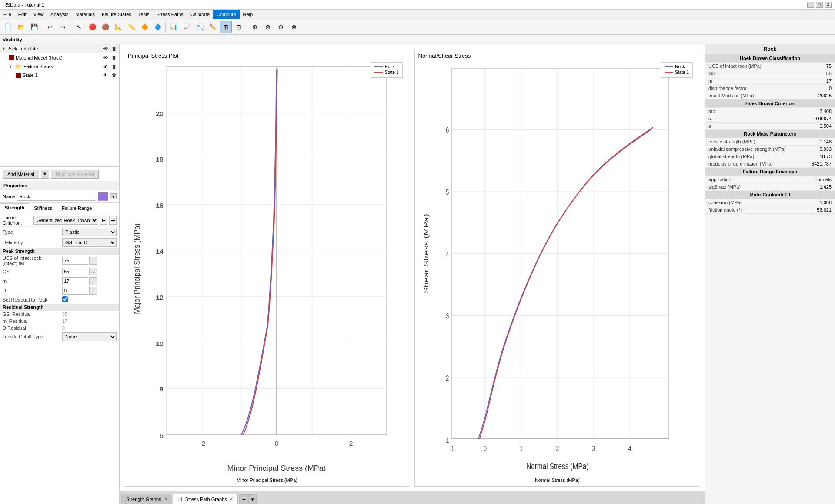 The image size is (835, 504). Describe the element at coordinates (754, 164) in the screenshot. I see `modulus-deformation-label: modulus of deformation (MPa)` at that location.